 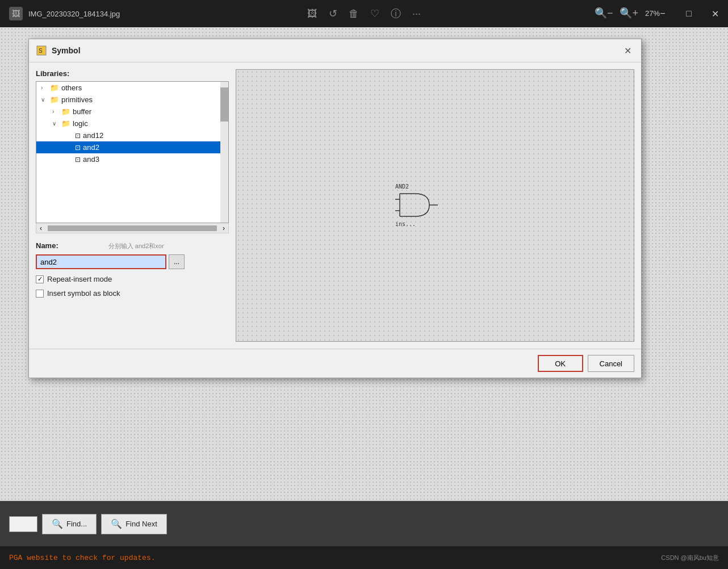 What do you see at coordinates (629, 13) in the screenshot?
I see `zoom-in-btn: 🔍+` at bounding box center [629, 13].